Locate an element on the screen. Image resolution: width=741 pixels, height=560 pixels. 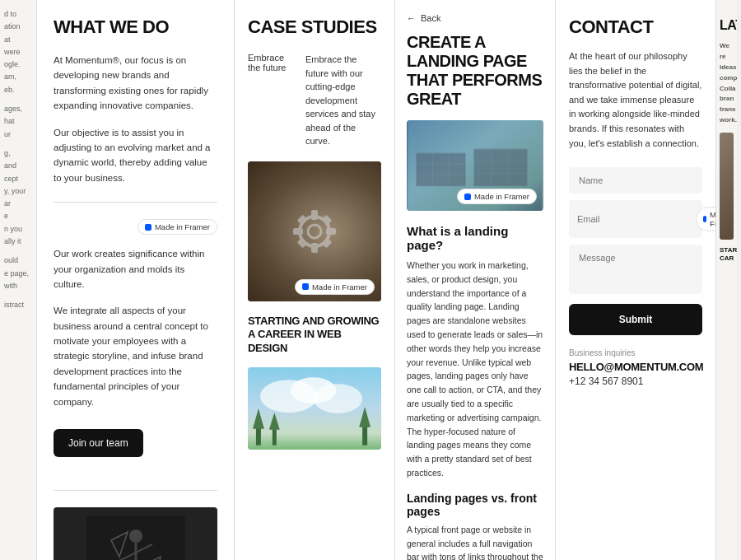
message-textarea is located at coordinates (636, 269).